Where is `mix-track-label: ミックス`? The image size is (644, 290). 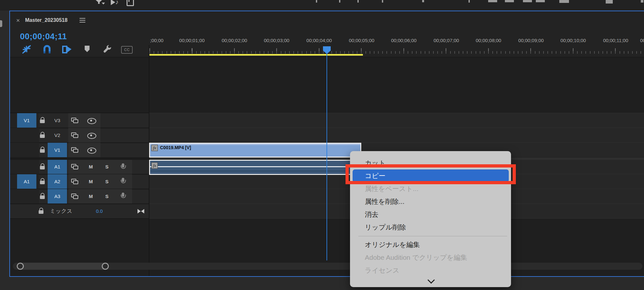 mix-track-label: ミックス is located at coordinates (61, 211).